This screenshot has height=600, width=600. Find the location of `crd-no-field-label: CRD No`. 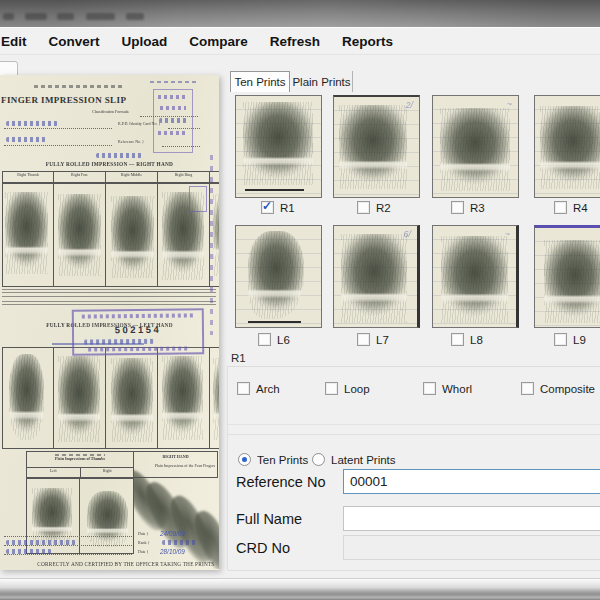

crd-no-field-label: CRD No is located at coordinates (263, 548).